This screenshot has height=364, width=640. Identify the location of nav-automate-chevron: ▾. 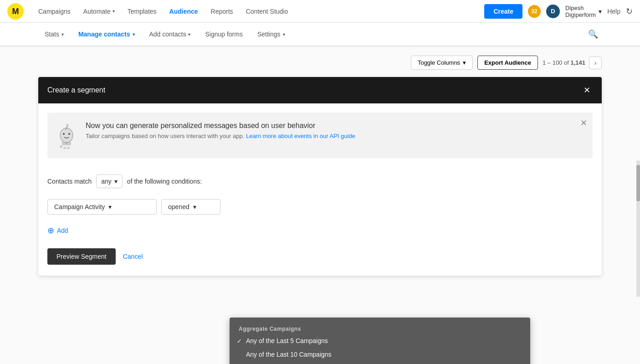
(114, 11).